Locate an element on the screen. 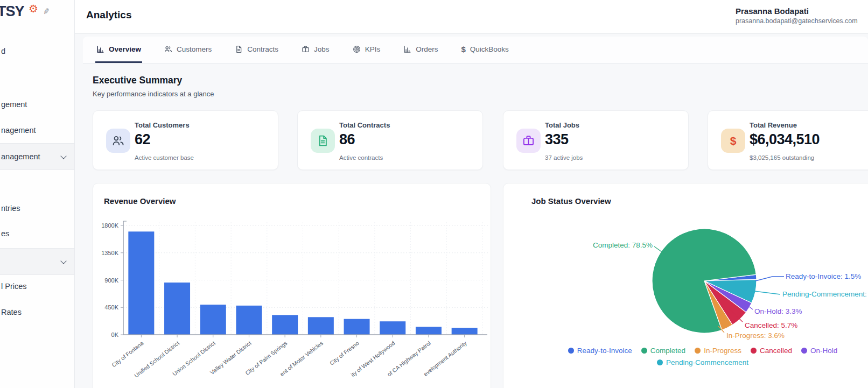  kpi-subtext: $3,025,165 outstanding is located at coordinates (782, 158).